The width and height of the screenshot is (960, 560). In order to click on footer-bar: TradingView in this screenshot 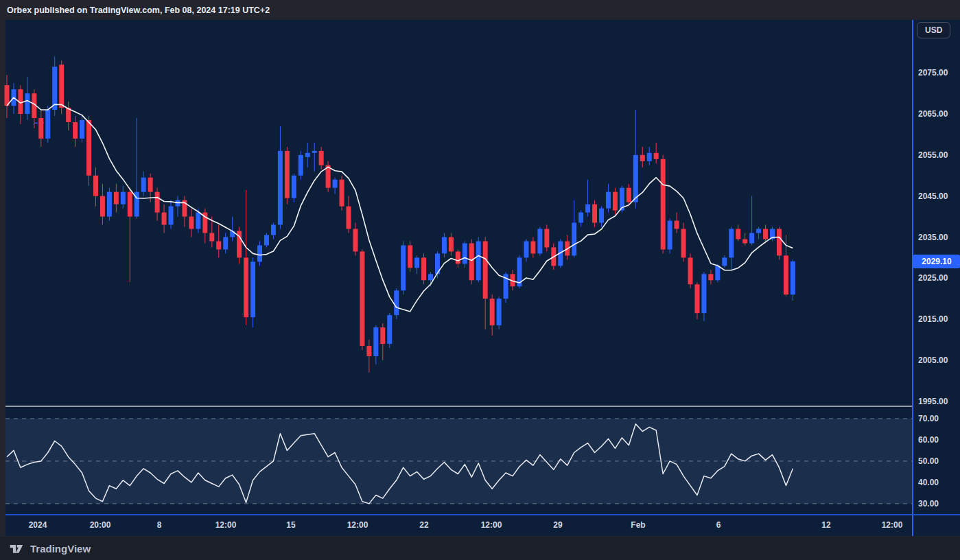, I will do `click(480, 548)`.